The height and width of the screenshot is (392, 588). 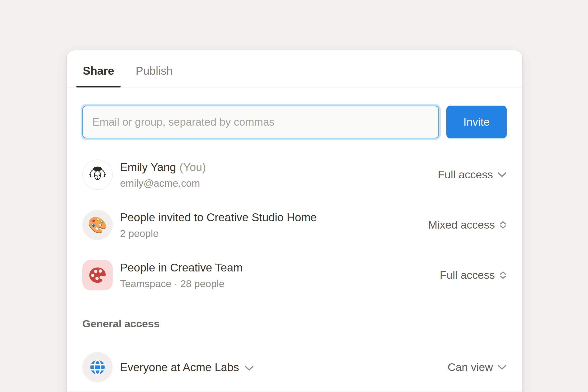 I want to click on member-text: People invited to Creative Studio Home 2…, so click(x=218, y=225).